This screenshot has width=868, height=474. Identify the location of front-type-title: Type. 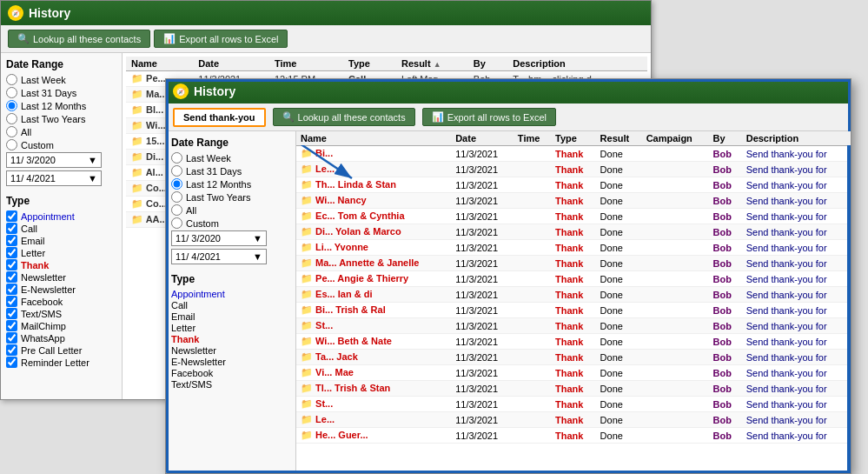
(231, 279).